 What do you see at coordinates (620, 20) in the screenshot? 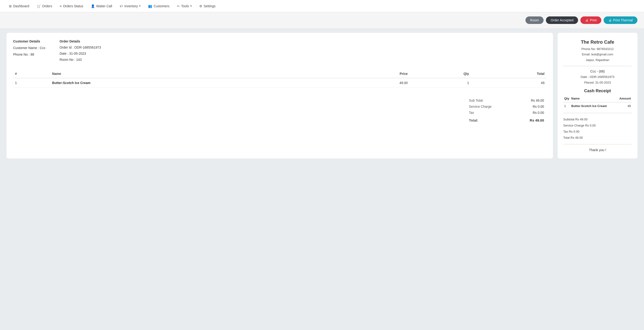
I see `print-thermal-button: 🖨 Print Thermal` at bounding box center [620, 20].